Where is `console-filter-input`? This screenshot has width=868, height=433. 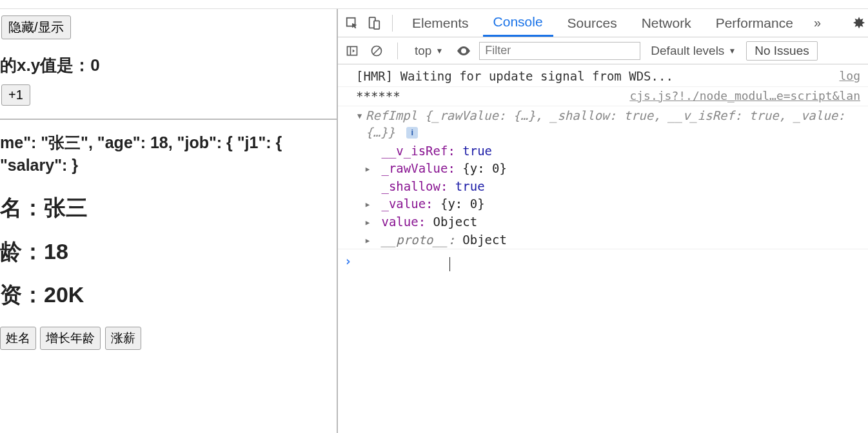 console-filter-input is located at coordinates (560, 51).